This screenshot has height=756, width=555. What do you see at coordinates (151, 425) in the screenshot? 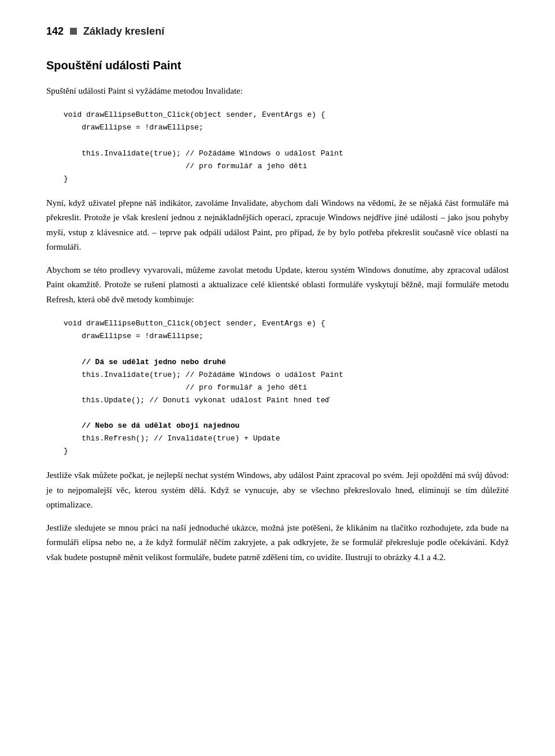
I see `code-comment: // Nebo se dá udělat obojí najednou` at bounding box center [151, 425].